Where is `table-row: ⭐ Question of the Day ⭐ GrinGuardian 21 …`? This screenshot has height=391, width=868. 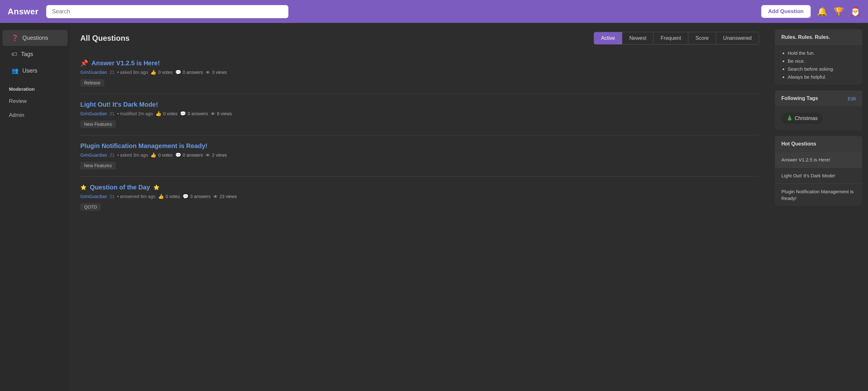
table-row: ⭐ Question of the Day ⭐ GrinGuardian 21 … is located at coordinates (420, 197).